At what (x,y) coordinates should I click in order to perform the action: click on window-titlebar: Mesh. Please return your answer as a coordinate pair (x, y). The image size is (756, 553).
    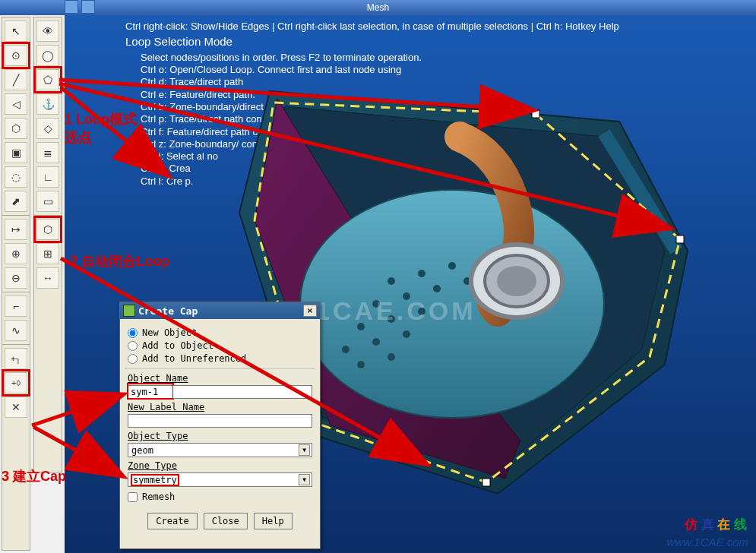
    Looking at the image, I should click on (378, 8).